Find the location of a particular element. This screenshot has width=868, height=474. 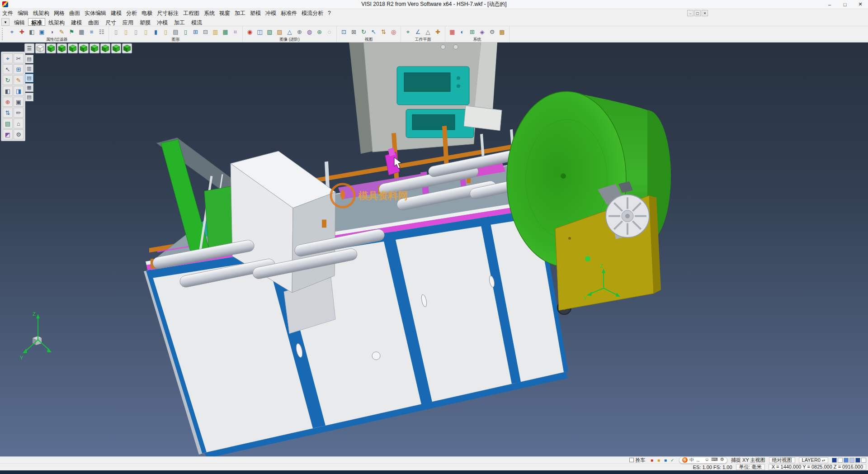

menu-item: ? is located at coordinates (329, 14).